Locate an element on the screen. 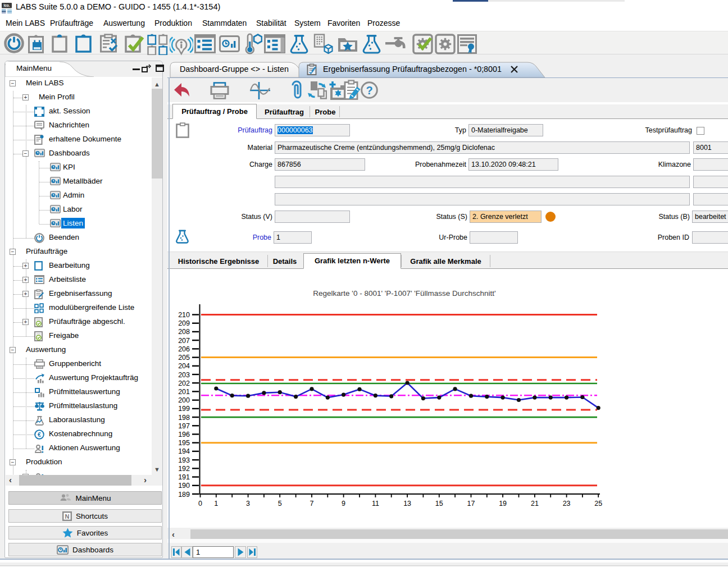  svg-text: 1 is located at coordinates (216, 504).